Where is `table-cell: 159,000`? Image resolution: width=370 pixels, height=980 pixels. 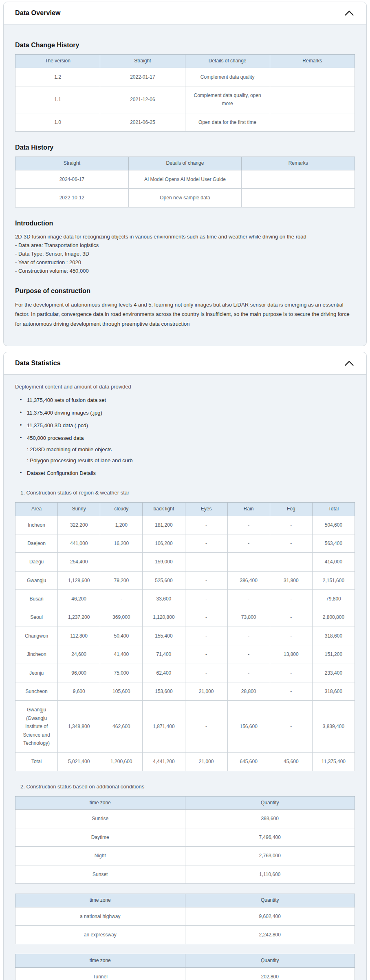 table-cell: 159,000 is located at coordinates (164, 562).